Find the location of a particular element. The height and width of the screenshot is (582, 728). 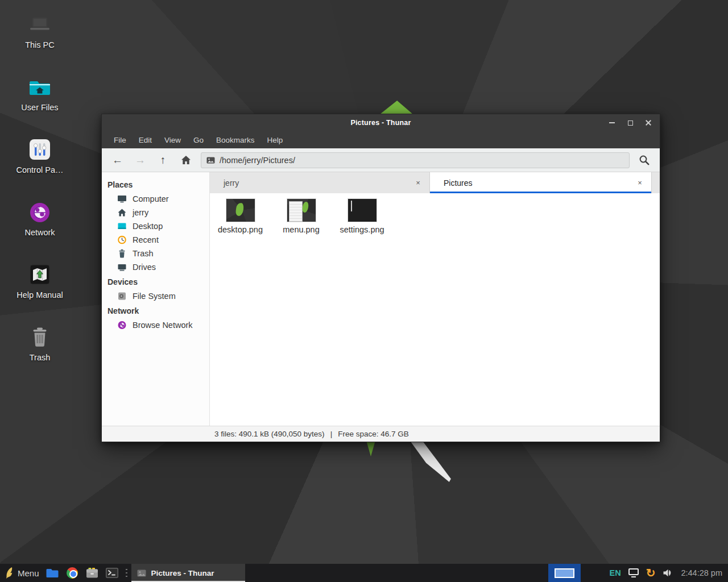

file-manager-icon is located at coordinates (92, 573).